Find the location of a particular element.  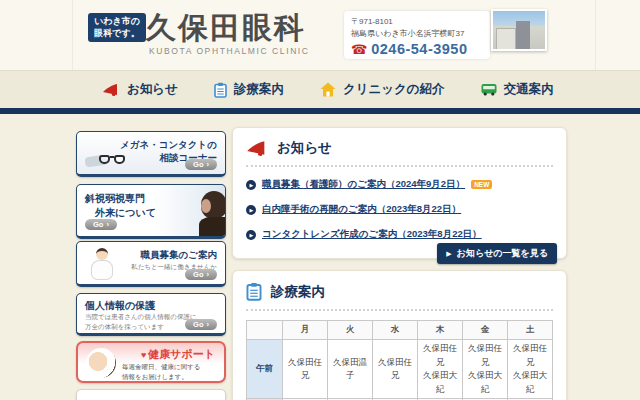

postal-code: 〒971-8101 is located at coordinates (417, 22).